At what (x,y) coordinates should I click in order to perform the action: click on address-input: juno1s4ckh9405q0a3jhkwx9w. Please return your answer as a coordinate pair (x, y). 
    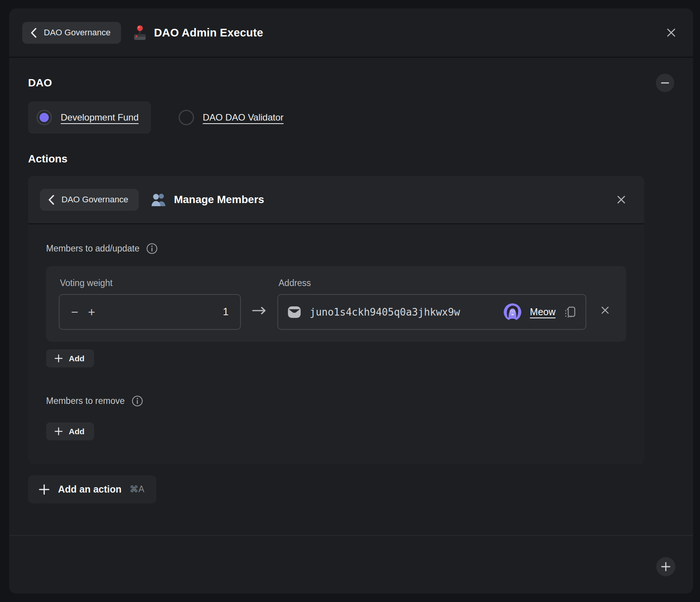
    Looking at the image, I should click on (432, 312).